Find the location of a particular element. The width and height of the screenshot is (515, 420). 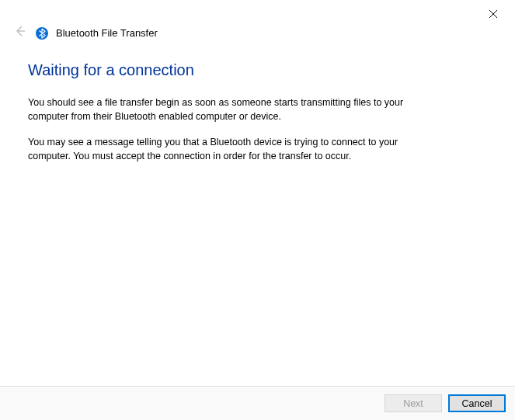

app-title: Bluetooth File Transfer is located at coordinates (107, 33).